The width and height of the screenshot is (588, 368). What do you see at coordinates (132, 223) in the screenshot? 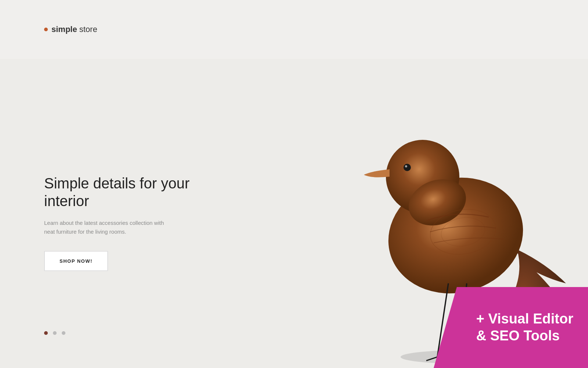
I see `hero-content: Simple details for your interior Learn a…` at bounding box center [132, 223].